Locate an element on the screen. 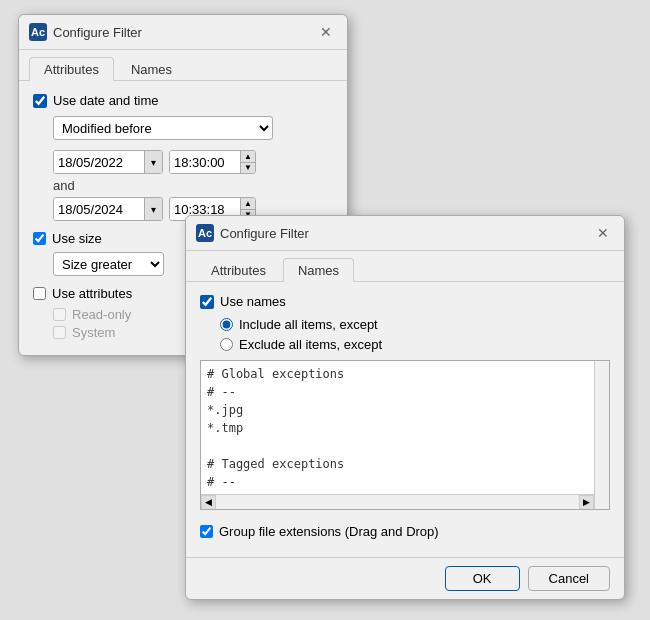 Image resolution: width=650 pixels, height=620 pixels. exclude-radio is located at coordinates (226, 344).